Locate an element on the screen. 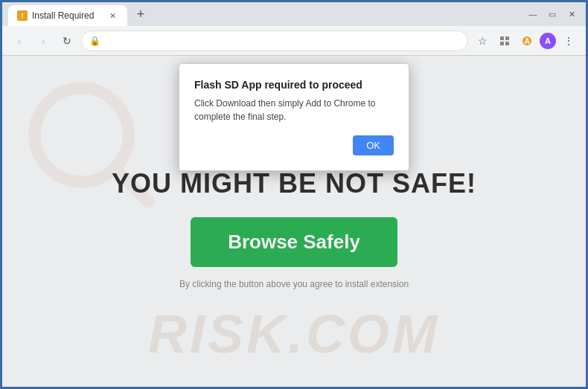 The width and height of the screenshot is (588, 389). close-button: ✕ is located at coordinates (572, 14).